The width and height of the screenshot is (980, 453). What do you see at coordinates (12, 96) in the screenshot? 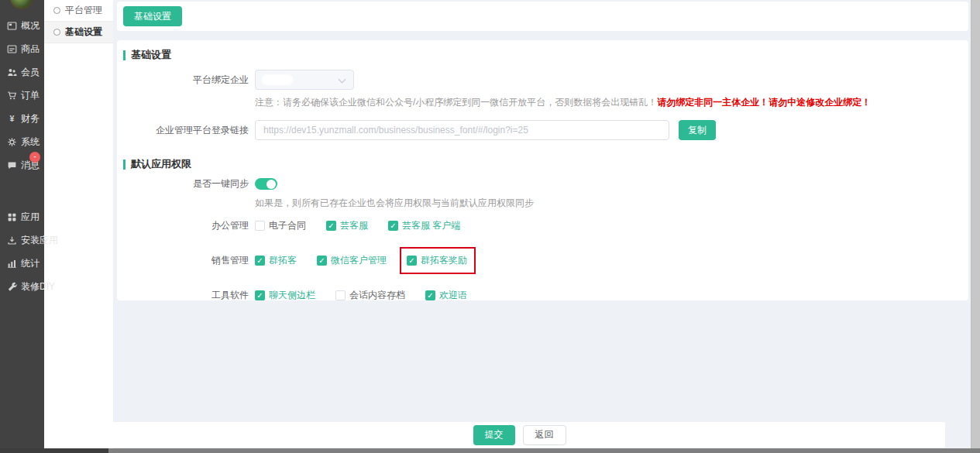
I see `orders-icon` at bounding box center [12, 96].